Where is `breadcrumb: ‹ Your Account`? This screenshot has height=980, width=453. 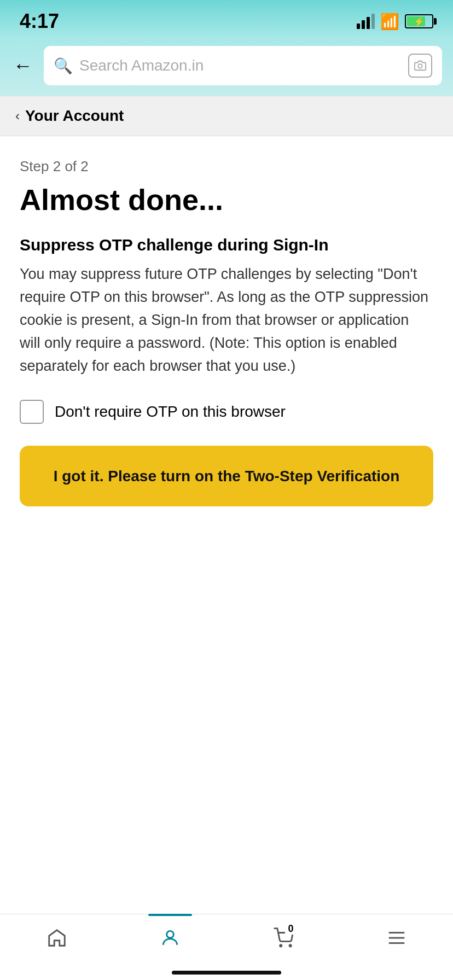
breadcrumb: ‹ Your Account is located at coordinates (226, 116).